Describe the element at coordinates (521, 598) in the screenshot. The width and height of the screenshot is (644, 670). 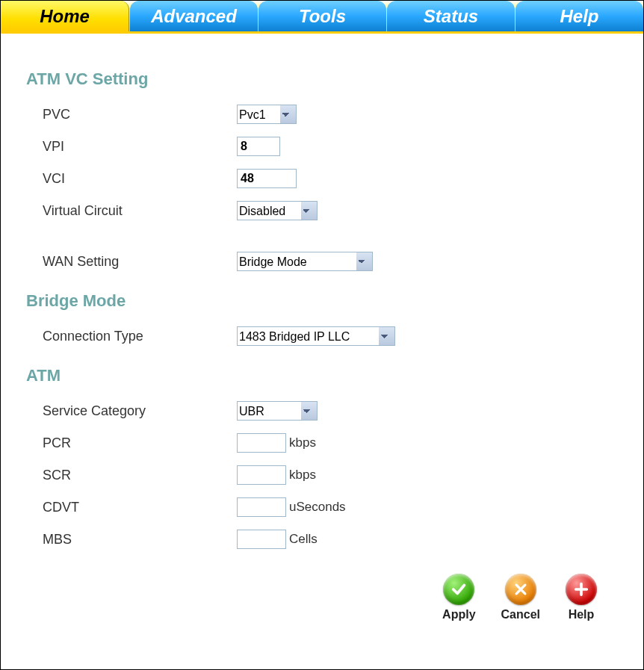
I see `cancel-button: Cancel` at that location.